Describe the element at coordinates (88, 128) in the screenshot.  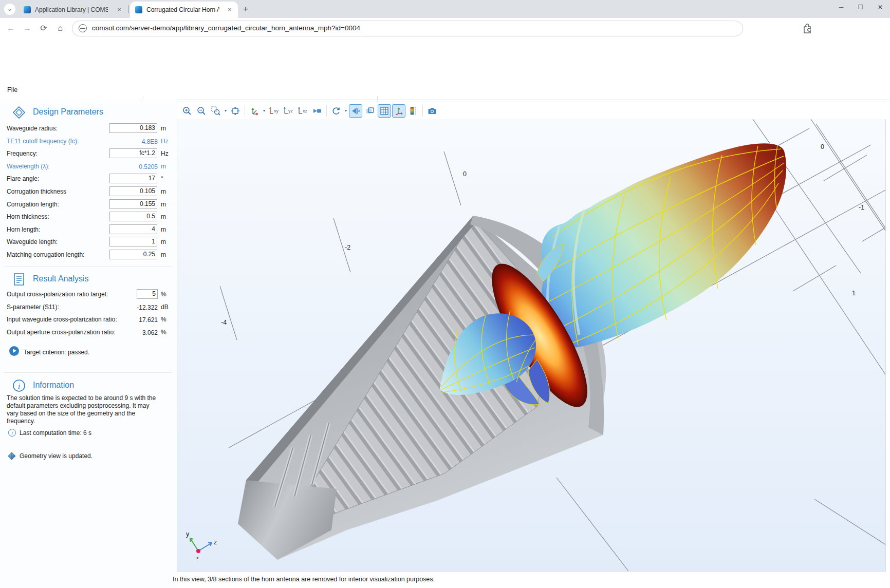
I see `parameter-row: Waveguide radius: 0.183 m` at that location.